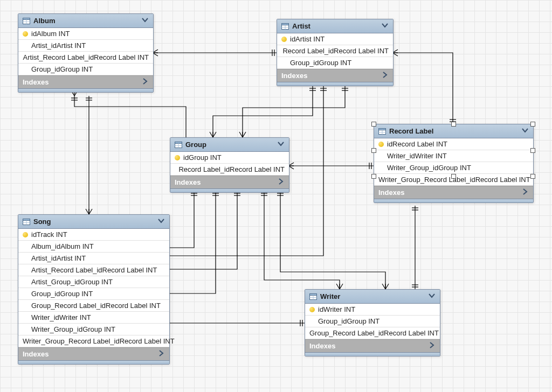 The height and width of the screenshot is (392, 552). What do you see at coordinates (196, 144) in the screenshot?
I see `entity-title-text: Group` at bounding box center [196, 144].